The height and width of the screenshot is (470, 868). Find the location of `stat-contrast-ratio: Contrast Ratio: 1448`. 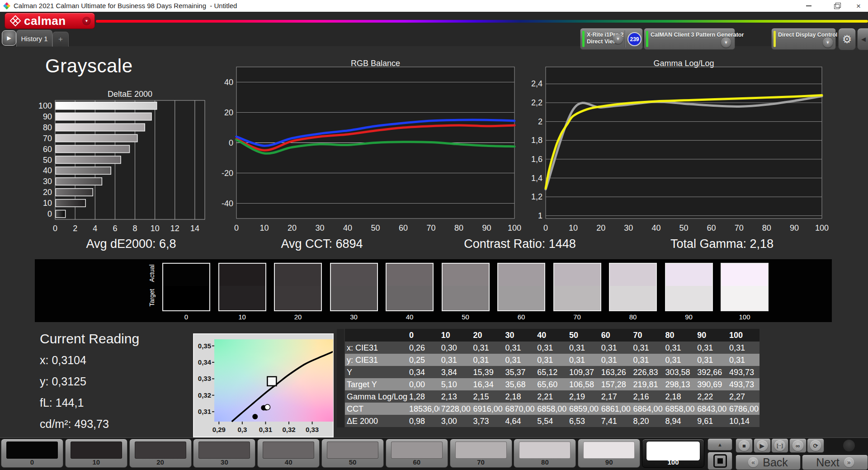

stat-contrast-ratio: Contrast Ratio: 1448 is located at coordinates (520, 244).